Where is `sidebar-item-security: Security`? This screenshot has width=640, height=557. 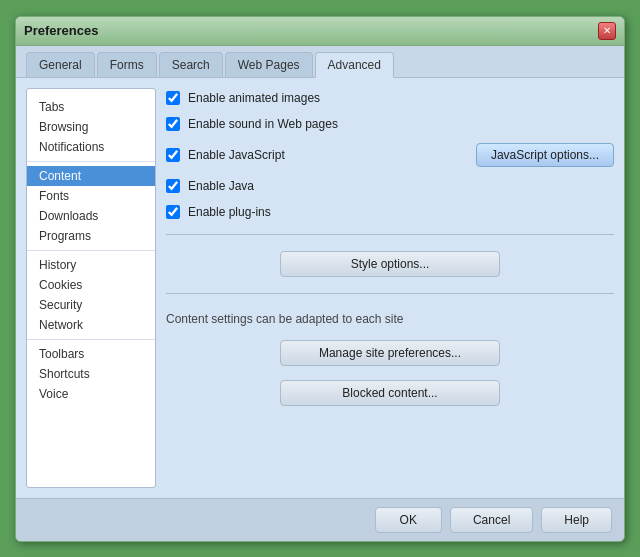
sidebar-item-security: Security is located at coordinates (91, 305).